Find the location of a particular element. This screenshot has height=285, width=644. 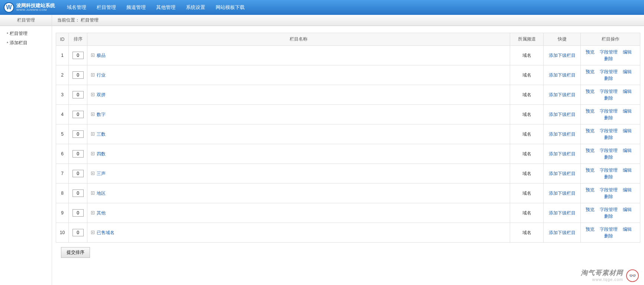

column-name-link: 数字 is located at coordinates (101, 114).